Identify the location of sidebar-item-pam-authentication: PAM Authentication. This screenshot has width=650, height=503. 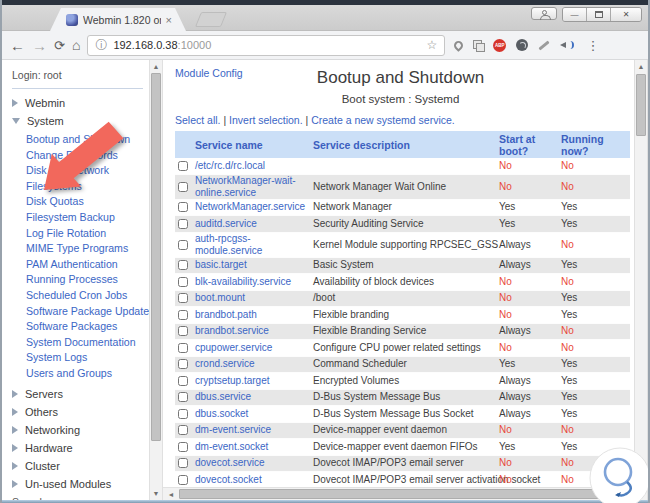
(86, 265).